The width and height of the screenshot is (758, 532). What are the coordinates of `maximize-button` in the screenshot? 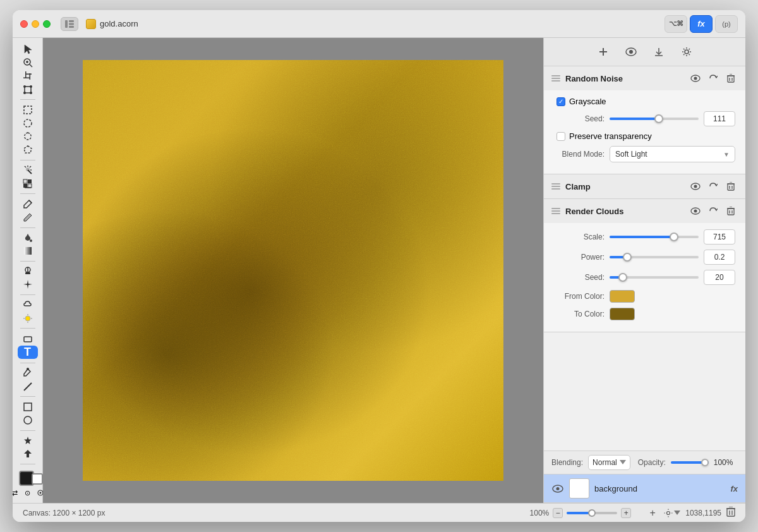 It's located at (47, 24).